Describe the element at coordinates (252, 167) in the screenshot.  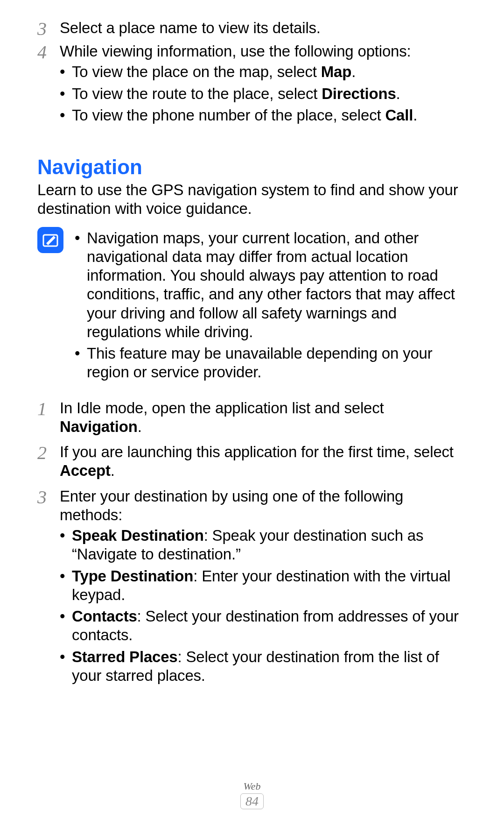
I see `section-heading-navigation: Navigation` at that location.